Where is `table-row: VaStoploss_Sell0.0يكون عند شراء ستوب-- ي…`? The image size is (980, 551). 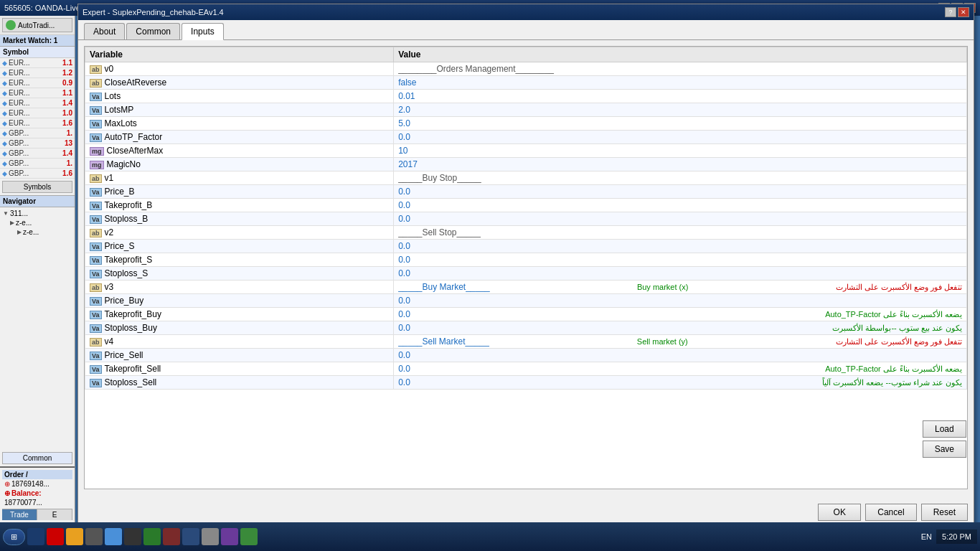
table-row: VaStoploss_Sell0.0يكون عند شراء ستوب-- ي… is located at coordinates (527, 383).